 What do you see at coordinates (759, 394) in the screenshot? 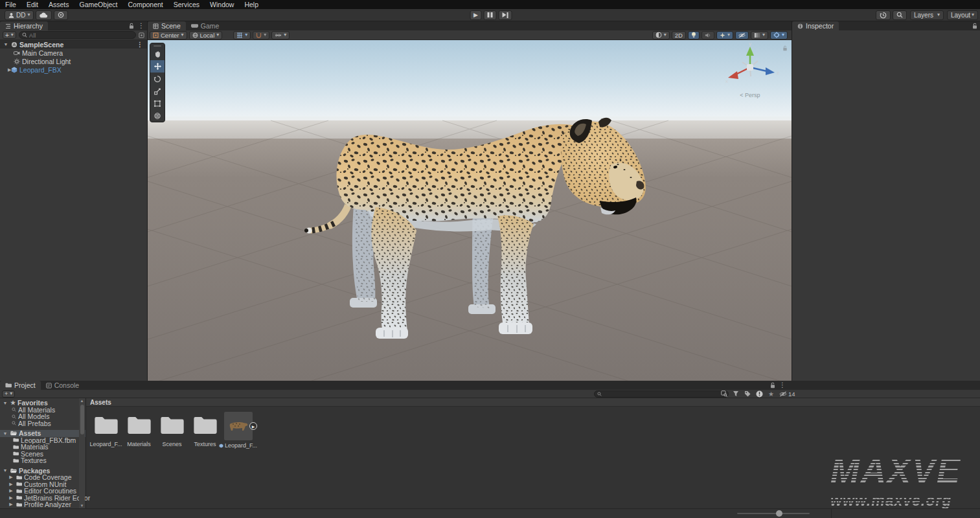
I see `info-icon` at bounding box center [759, 394].